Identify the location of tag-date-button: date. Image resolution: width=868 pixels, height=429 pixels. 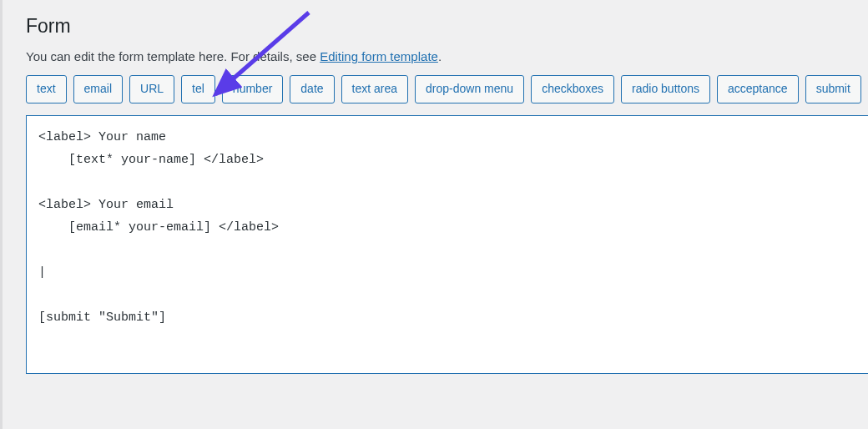
(312, 89).